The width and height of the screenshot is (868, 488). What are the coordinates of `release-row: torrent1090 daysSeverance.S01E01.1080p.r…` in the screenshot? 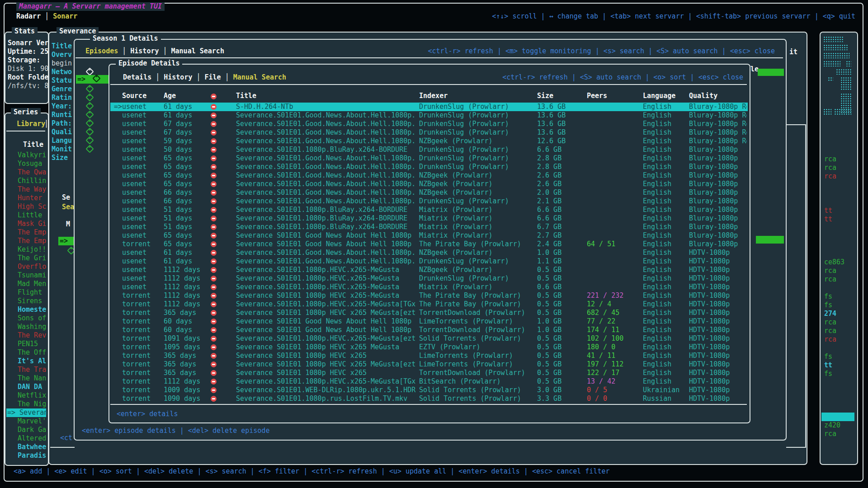 It's located at (429, 399).